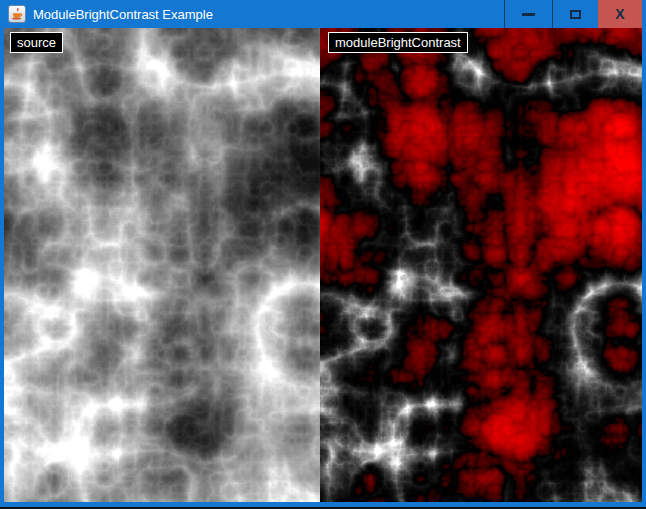 The image size is (646, 509). Describe the element at coordinates (575, 14) in the screenshot. I see `window-controls: X` at that location.